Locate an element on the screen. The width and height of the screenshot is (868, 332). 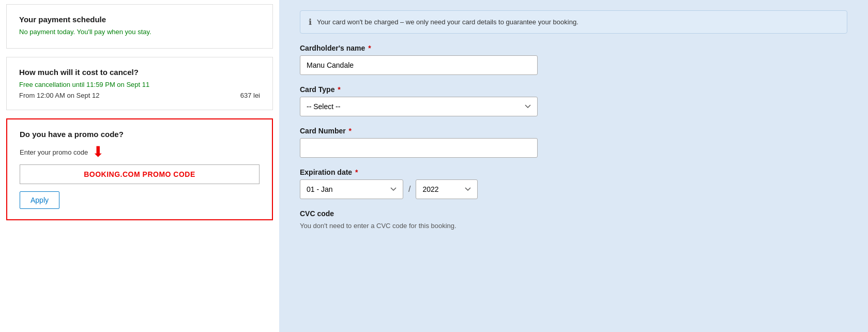
payment-schedule-title: Your payment schedule is located at coordinates (140, 20).